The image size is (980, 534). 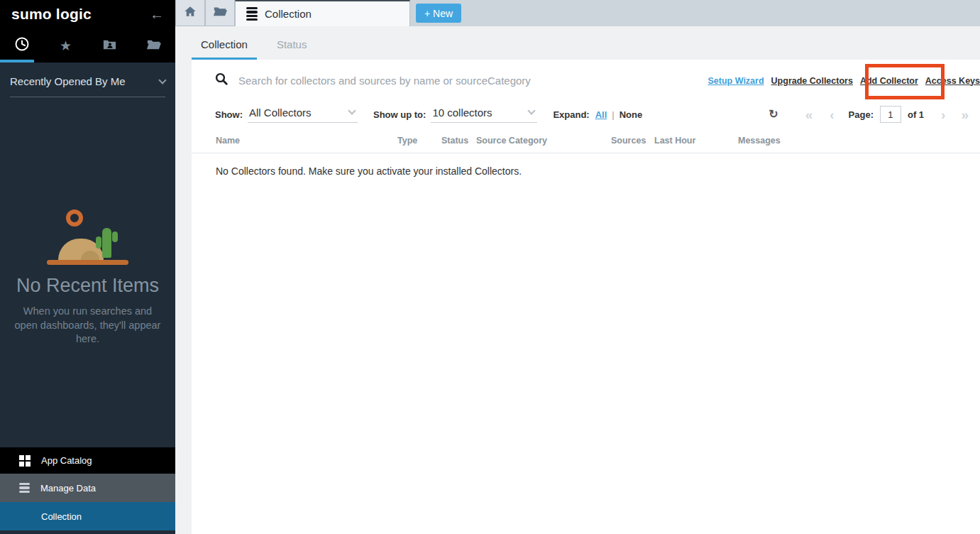 What do you see at coordinates (859, 141) in the screenshot?
I see `column-header-messages: Messages` at bounding box center [859, 141].